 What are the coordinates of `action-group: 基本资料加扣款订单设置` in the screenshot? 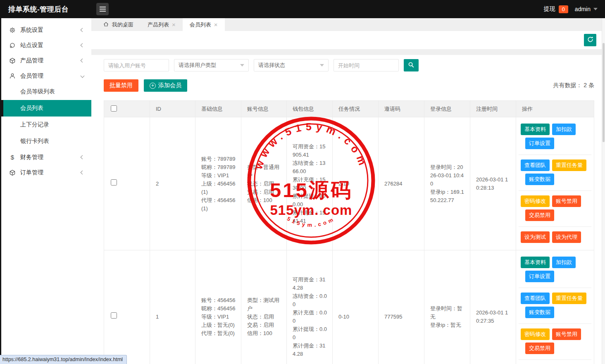 It's located at (555, 270).